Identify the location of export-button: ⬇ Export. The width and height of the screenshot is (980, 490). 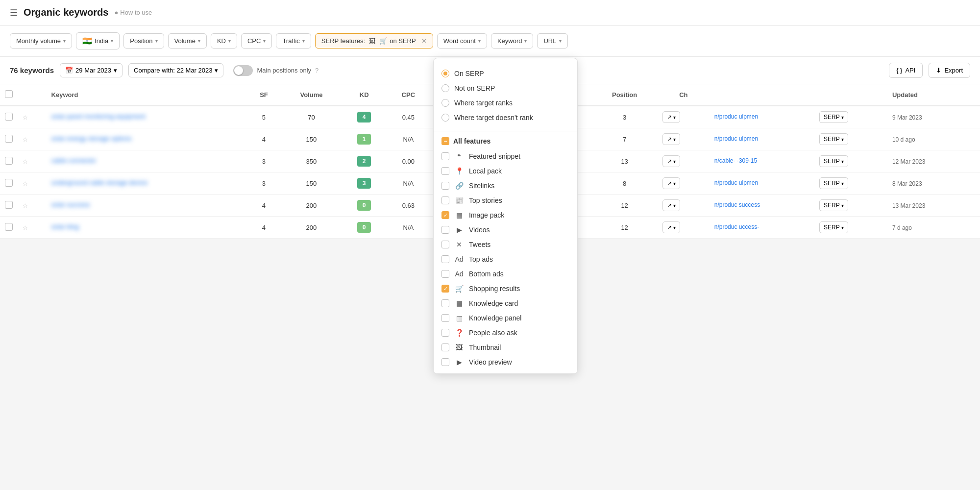
(950, 71).